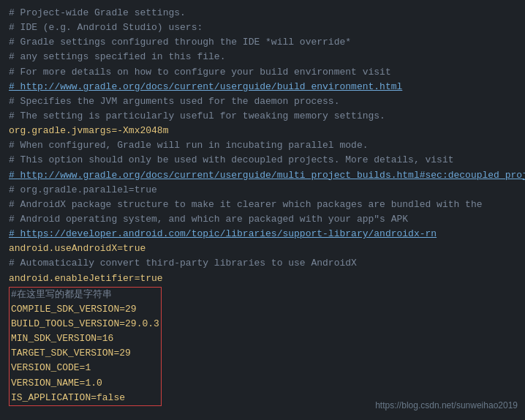 The image size is (525, 420). Describe the element at coordinates (262, 160) in the screenshot. I see `line-11: # This option should only be used with d…` at that location.